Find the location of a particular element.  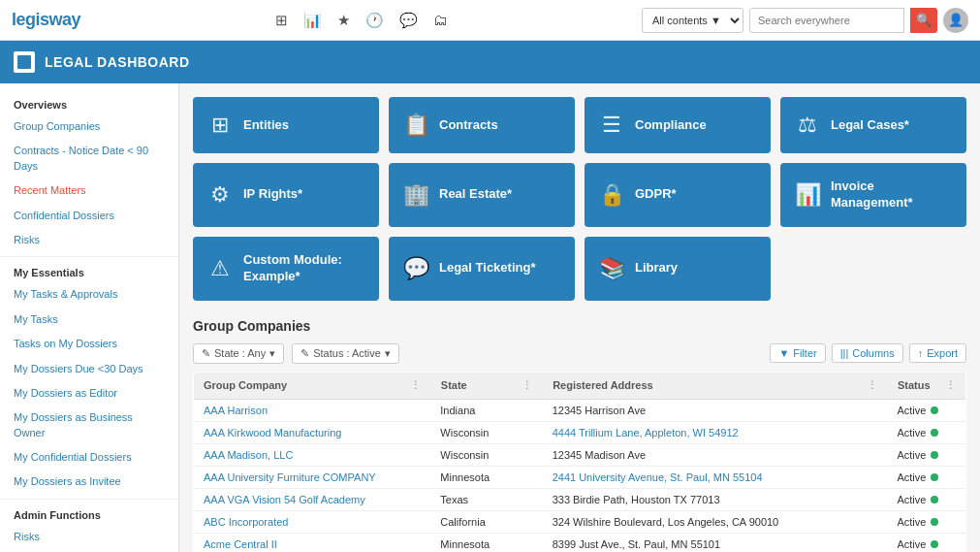

search-dropdown: All contents ▼ is located at coordinates (692, 20).